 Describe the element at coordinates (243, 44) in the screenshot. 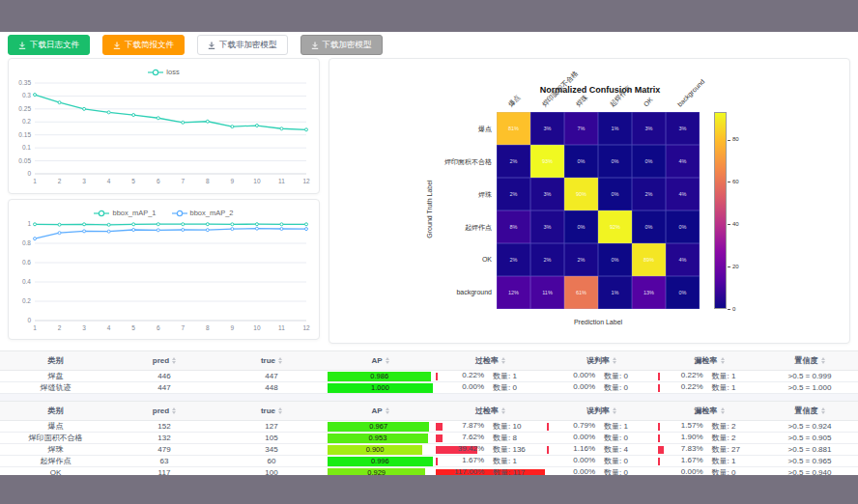

I see `download-button-2: 下载非加密模型` at that location.